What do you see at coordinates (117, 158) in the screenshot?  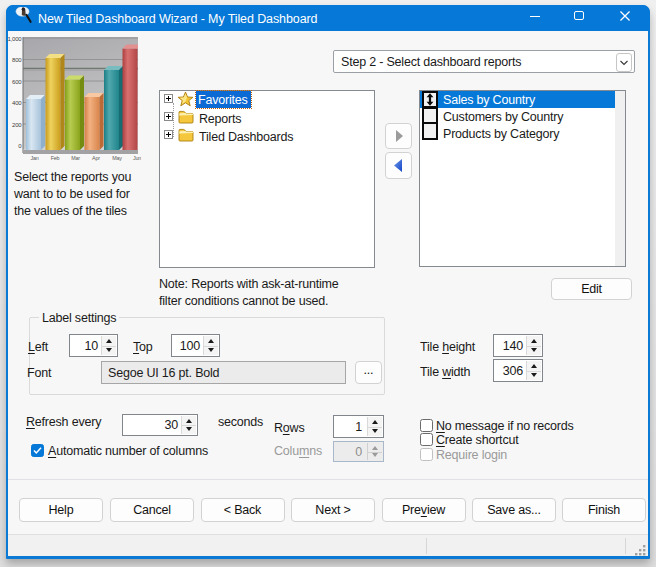 I see `svg-text: May` at bounding box center [117, 158].